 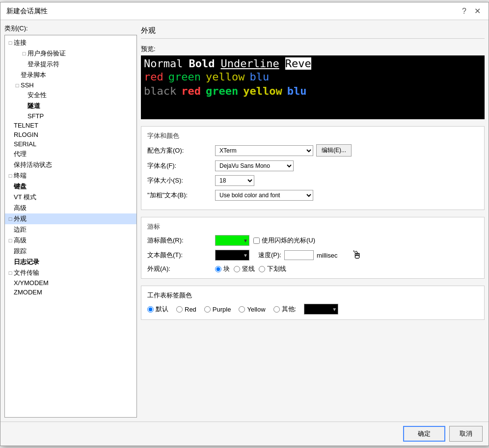 What do you see at coordinates (313, 255) in the screenshot?
I see `text-color-row: 文本颜色(T): ▼ 速度(P): millisec 🖱` at bounding box center [313, 255].